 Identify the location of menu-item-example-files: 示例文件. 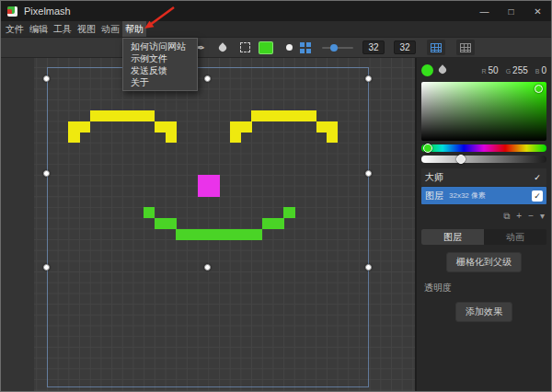
(160, 59).